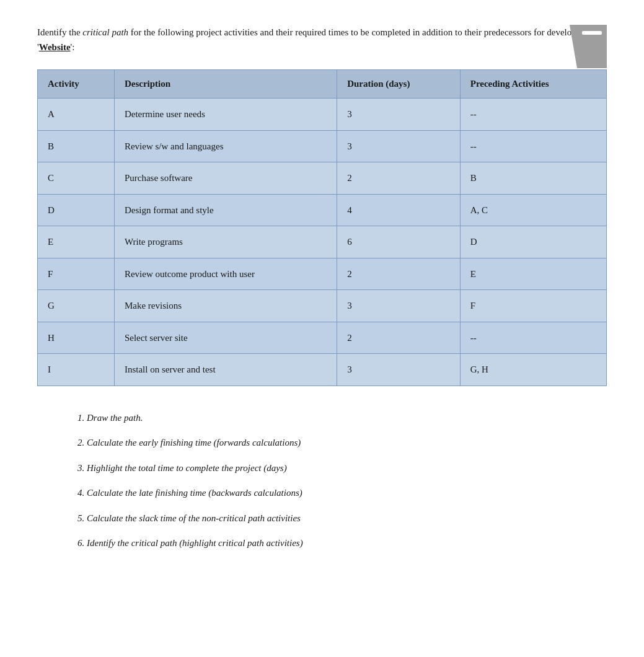 The image size is (644, 657). I want to click on cell-activity: C, so click(76, 179).